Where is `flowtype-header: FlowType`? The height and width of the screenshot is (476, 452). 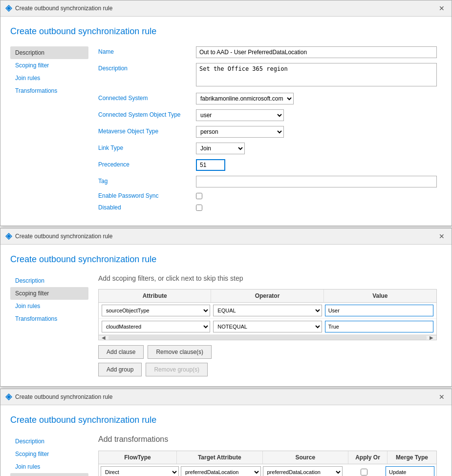 flowtype-header: FlowType is located at coordinates (138, 457).